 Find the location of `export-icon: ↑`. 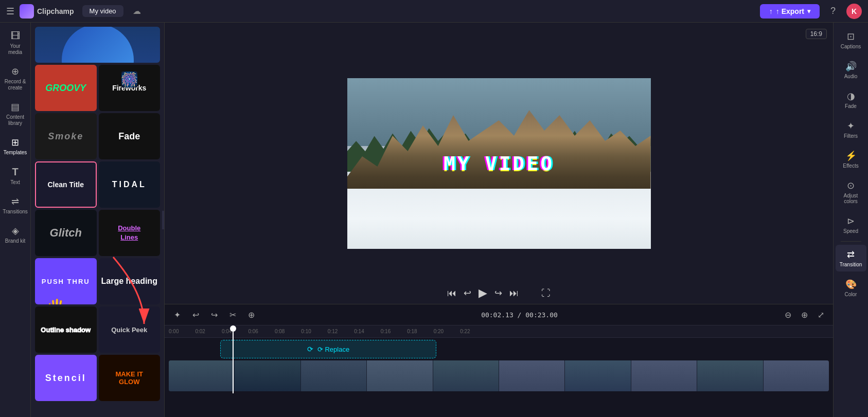

export-icon: ↑ is located at coordinates (771, 11).